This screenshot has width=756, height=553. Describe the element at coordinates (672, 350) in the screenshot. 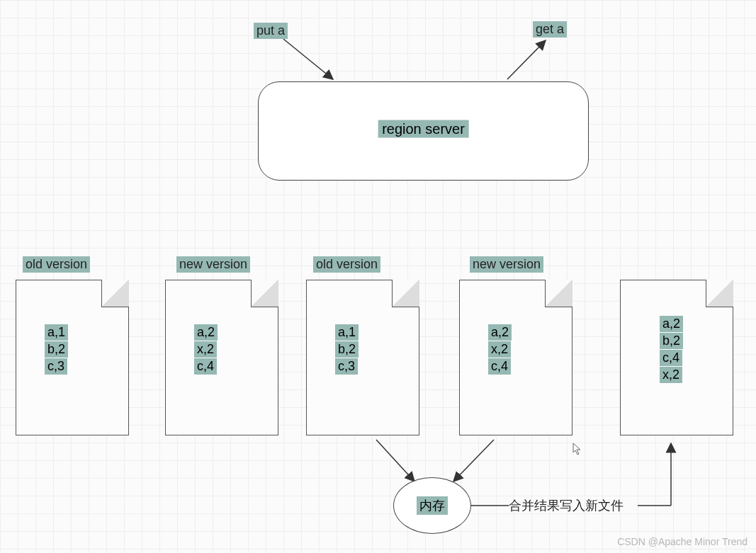

I see `doc5-data: a,2 b,2 c,4 x,2` at that location.